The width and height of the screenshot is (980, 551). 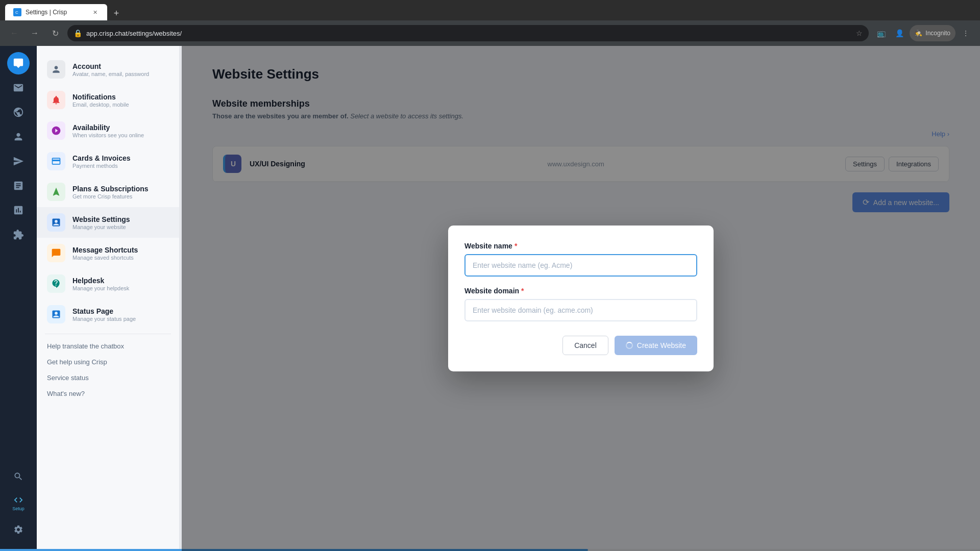 What do you see at coordinates (468, 33) in the screenshot?
I see `address-bar: 🔒 app.crisp.chat/settings/websites/ ☆` at bounding box center [468, 33].